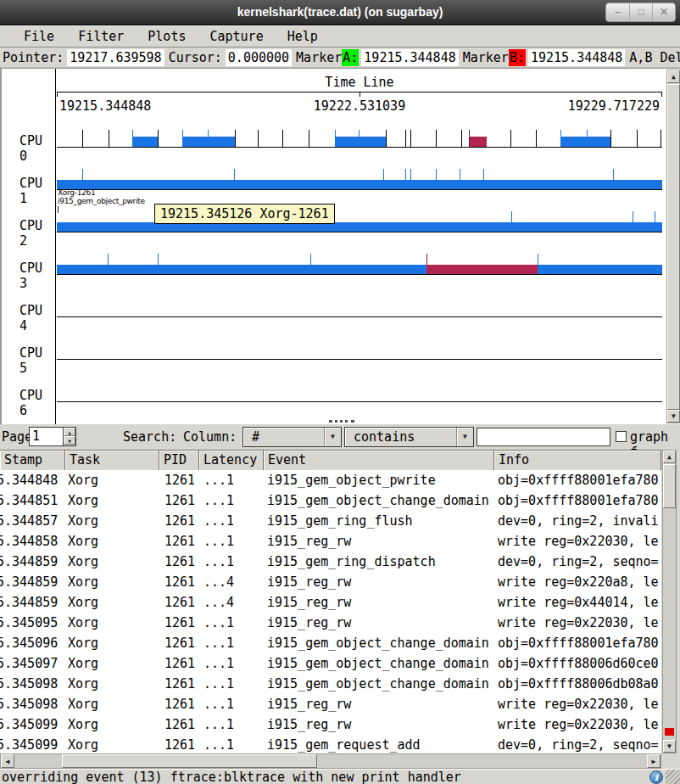  I want to click on table-row: 5.345096Xorg1261...1i915_gem_object_chan…, so click(331, 643).